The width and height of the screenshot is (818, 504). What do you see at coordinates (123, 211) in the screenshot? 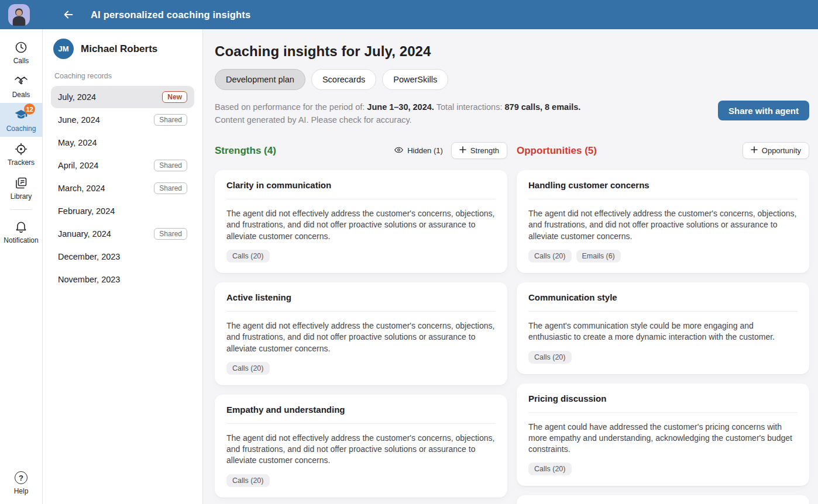
I see `record-february-2024: February, 2024` at bounding box center [123, 211].